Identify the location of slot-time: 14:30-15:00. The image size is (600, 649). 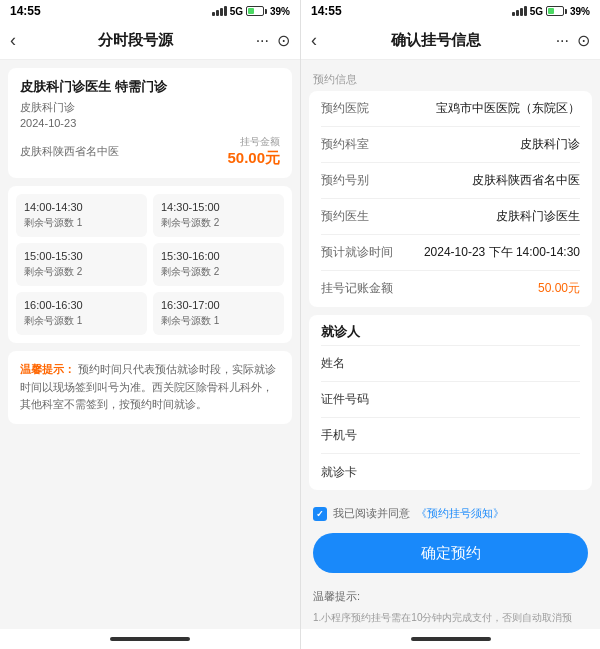
(218, 207).